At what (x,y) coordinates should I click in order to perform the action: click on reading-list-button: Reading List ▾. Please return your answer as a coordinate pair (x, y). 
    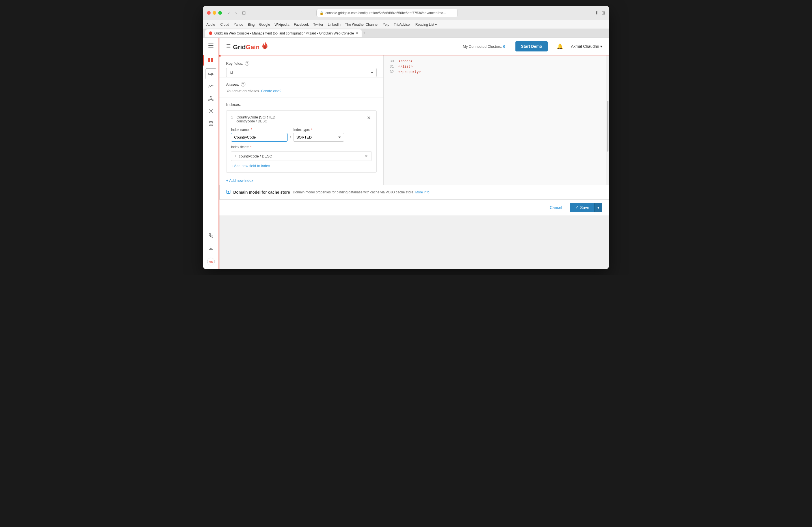
    Looking at the image, I should click on (426, 25).